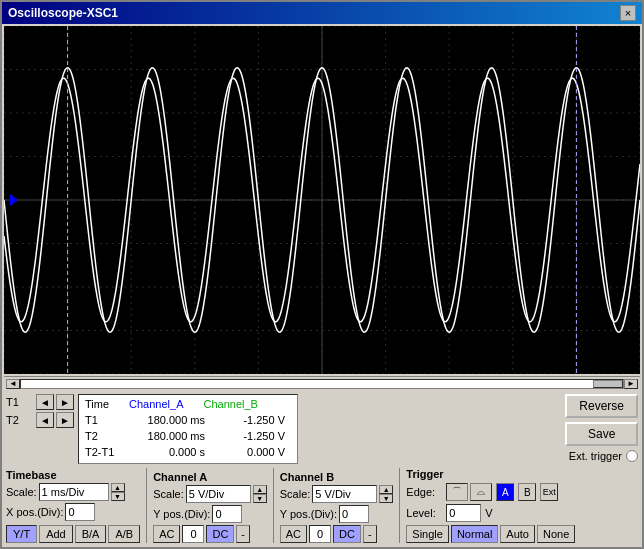  I want to click on trigger-level-row: Level: V, so click(490, 513).